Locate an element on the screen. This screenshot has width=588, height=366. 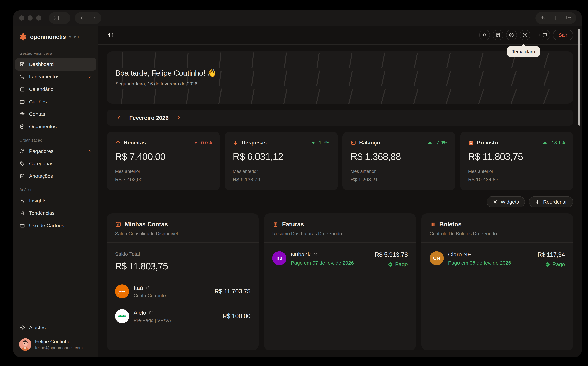
dashboard-grid-icon is located at coordinates (22, 64).